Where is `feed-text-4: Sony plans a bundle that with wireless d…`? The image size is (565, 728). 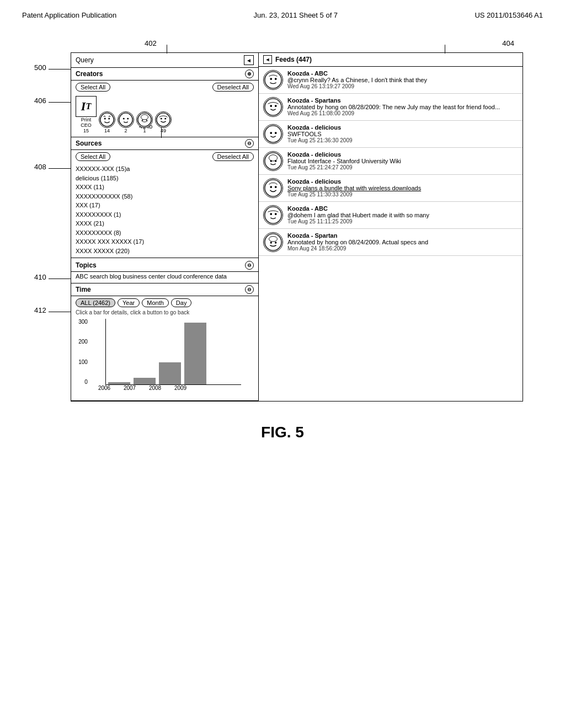
feed-text-4: Sony plans a bundle that with wireless d… is located at coordinates (403, 188).